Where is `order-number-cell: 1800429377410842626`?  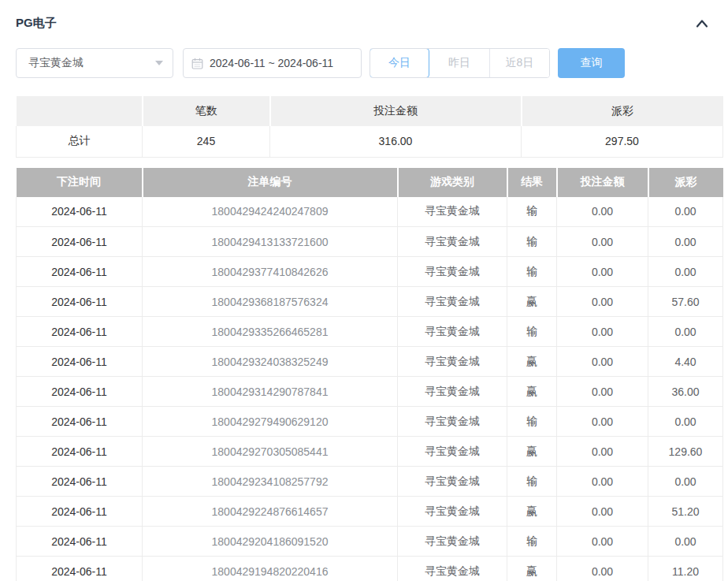 order-number-cell: 1800429377410842626 is located at coordinates (270, 272).